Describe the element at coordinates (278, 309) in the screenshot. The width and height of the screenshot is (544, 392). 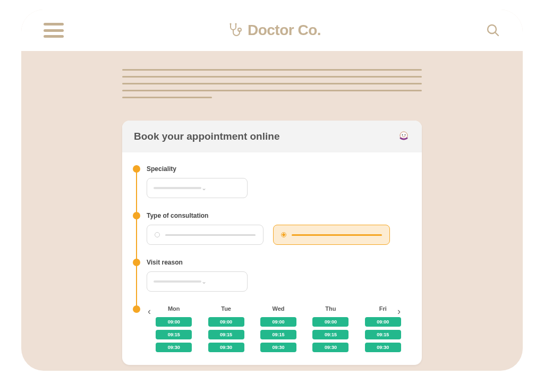
I see `day-label: Wed` at that location.